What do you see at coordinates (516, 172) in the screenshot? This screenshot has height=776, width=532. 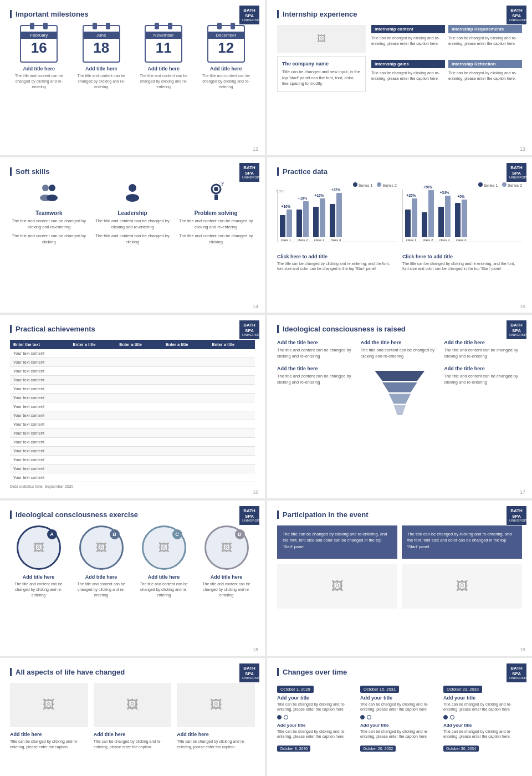 I see `practice-data-logo: BATH SPA UNIVERSITY` at bounding box center [516, 172].